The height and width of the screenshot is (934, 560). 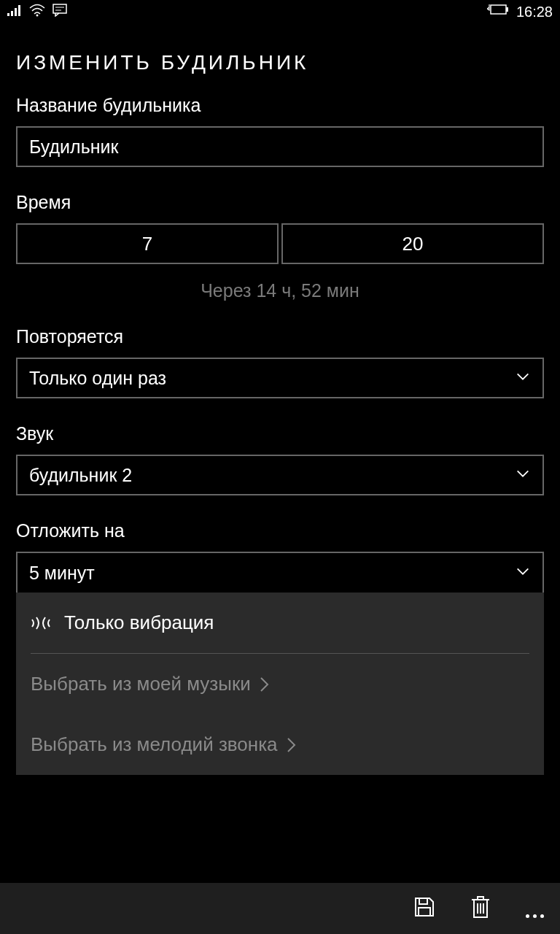 What do you see at coordinates (424, 908) in the screenshot?
I see `save-button` at bounding box center [424, 908].